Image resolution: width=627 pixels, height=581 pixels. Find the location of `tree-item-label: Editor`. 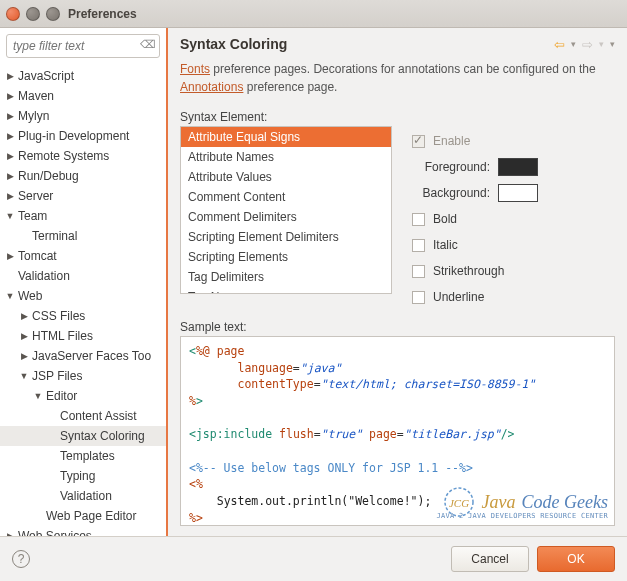

tree-item-label: Editor is located at coordinates (62, 396).